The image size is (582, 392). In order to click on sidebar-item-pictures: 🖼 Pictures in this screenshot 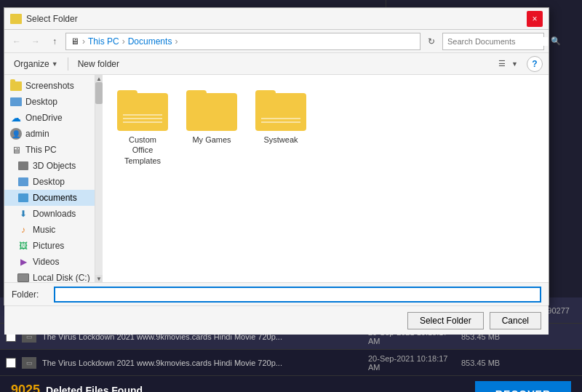, I will do `click(49, 246)`.